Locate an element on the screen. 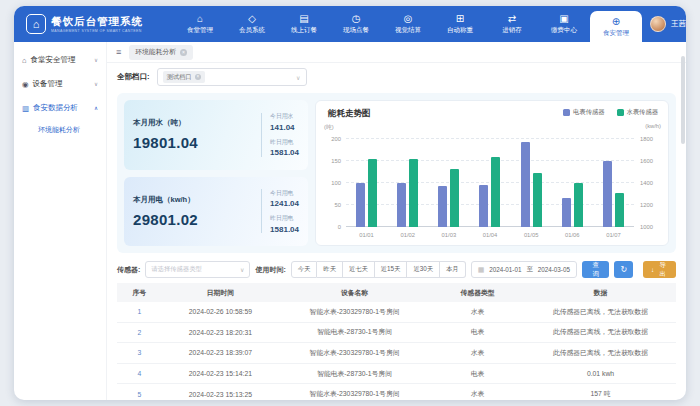 The image size is (700, 406). nav-item-视觉结算: ◎视觉结算 is located at coordinates (408, 24).